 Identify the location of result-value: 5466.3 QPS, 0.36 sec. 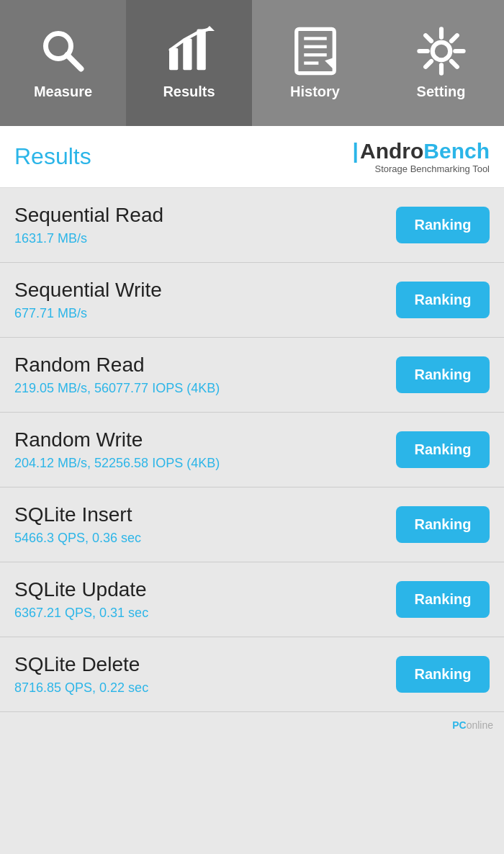
(78, 539).